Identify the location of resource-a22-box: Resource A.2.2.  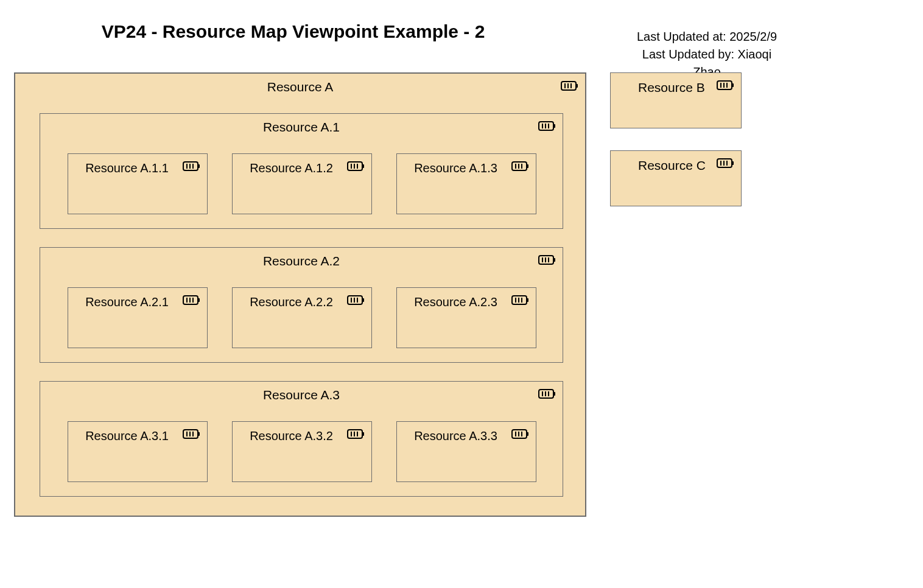
(302, 318).